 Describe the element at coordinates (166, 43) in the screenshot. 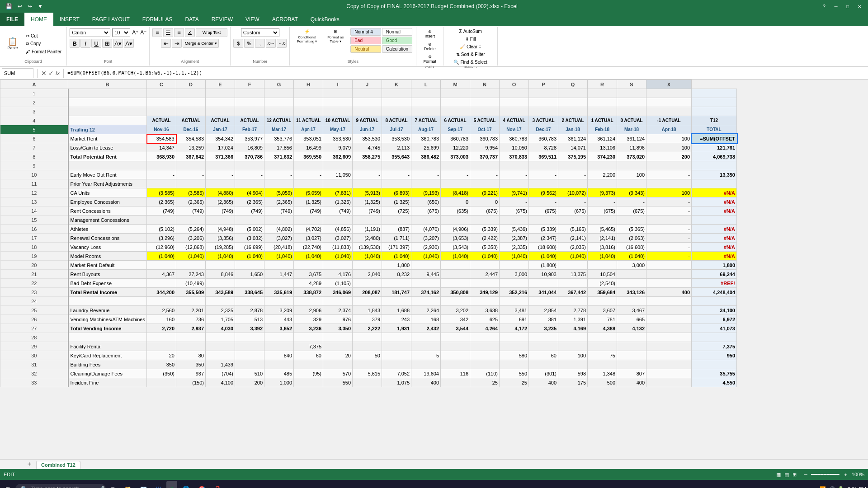

I see `indent-decrease-button: ⇤` at that location.